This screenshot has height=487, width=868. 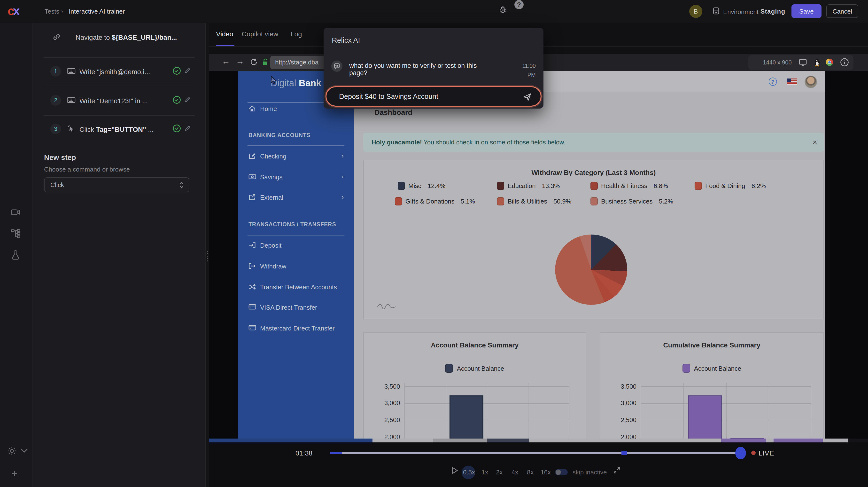 What do you see at coordinates (632, 202) in the screenshot?
I see `legend-item: Business Services5.2%` at bounding box center [632, 202].